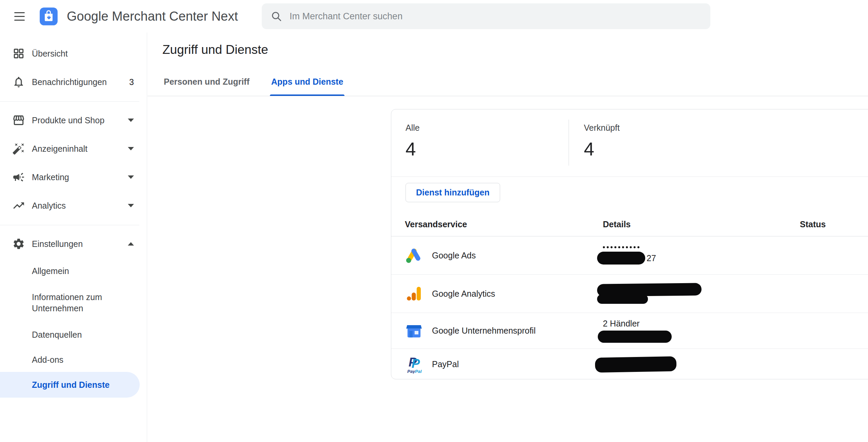 This screenshot has width=868, height=442. I want to click on service-name: Google Unternehmensprofil, so click(484, 331).